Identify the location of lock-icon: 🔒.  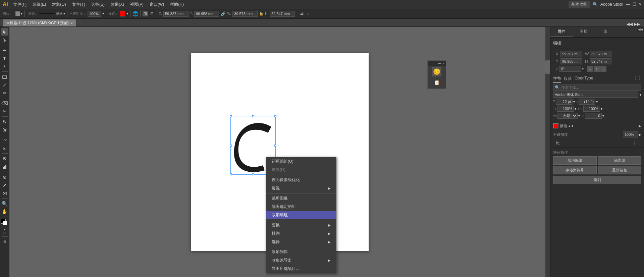
(261, 13).